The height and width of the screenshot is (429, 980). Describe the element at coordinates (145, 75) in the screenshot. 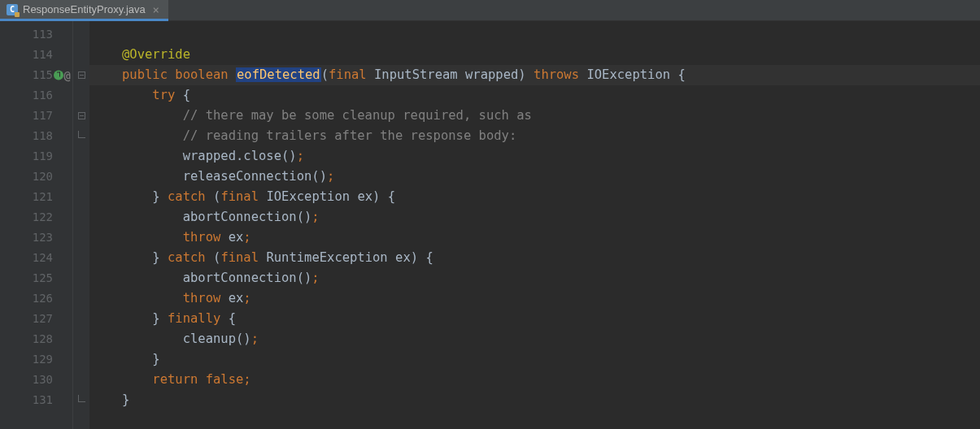

I see `keyword: public` at that location.